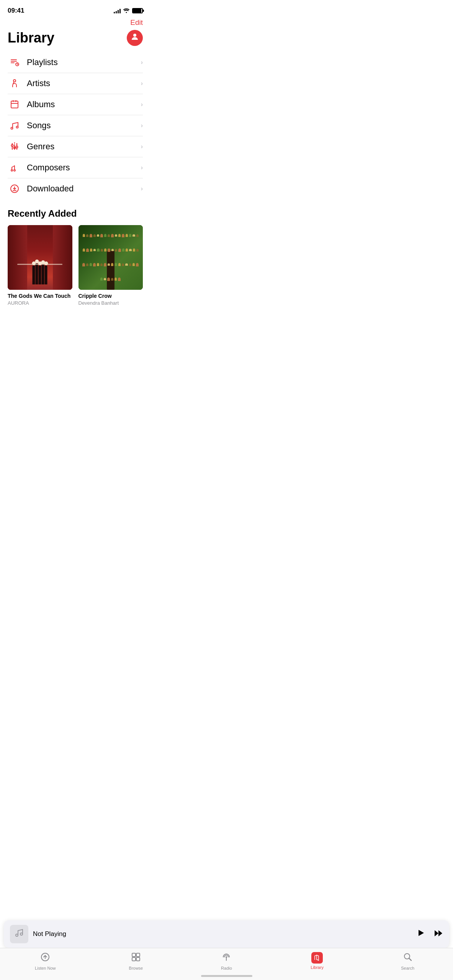  I want to click on header-bar: Edit, so click(75, 23).